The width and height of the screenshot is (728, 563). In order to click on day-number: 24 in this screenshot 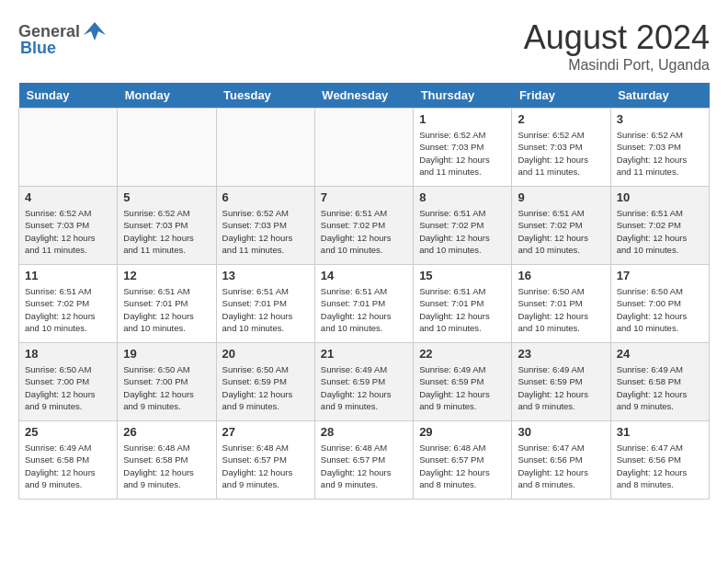, I will do `click(660, 353)`.